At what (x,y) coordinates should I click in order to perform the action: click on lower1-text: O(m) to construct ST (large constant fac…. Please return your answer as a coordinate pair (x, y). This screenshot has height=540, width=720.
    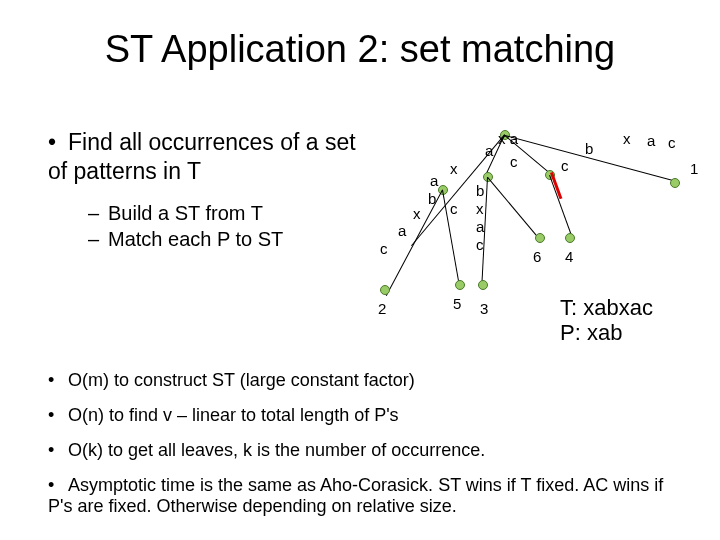
    Looking at the image, I should click on (242, 380).